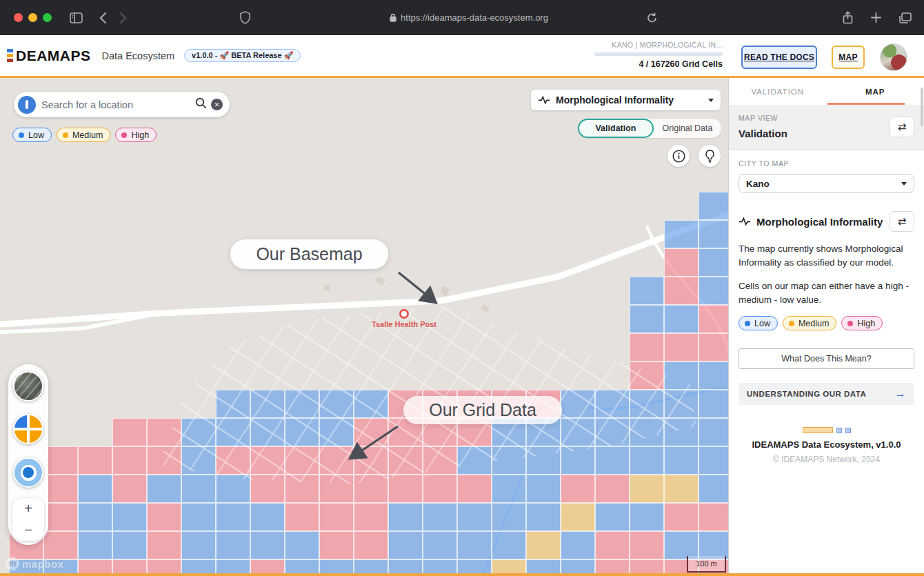 This screenshot has width=924, height=576. What do you see at coordinates (49, 56) in the screenshot?
I see `ideamaps-logo: DEAMAPS` at bounding box center [49, 56].